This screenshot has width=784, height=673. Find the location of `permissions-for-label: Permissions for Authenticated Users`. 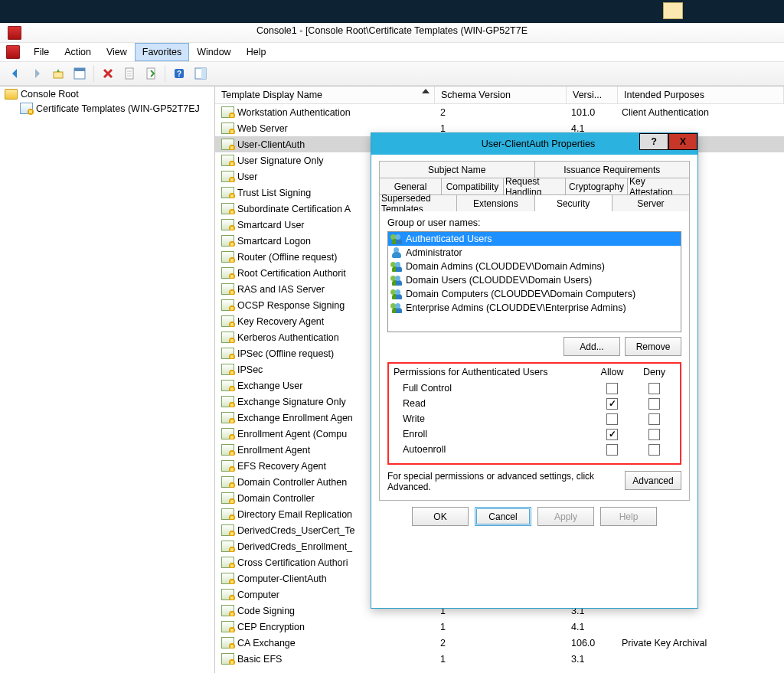

permissions-for-label: Permissions for Authenticated Users is located at coordinates (492, 372).